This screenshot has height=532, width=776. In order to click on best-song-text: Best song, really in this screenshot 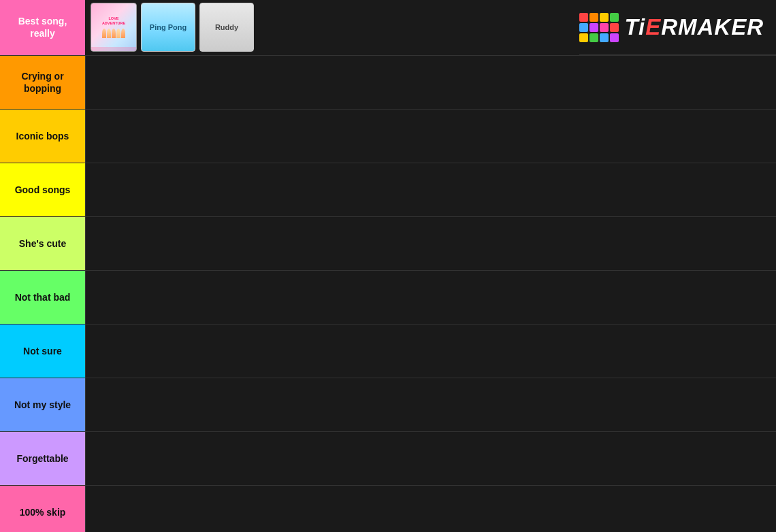, I will do `click(42, 27)`.